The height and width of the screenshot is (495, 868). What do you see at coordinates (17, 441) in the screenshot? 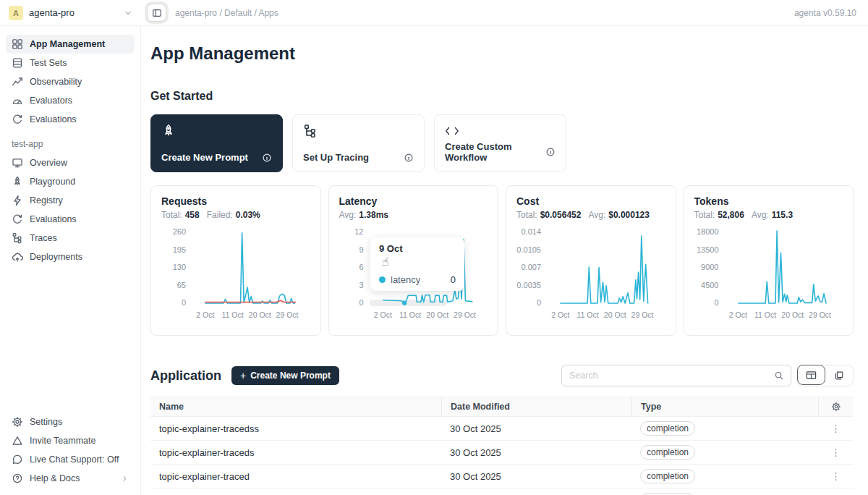
I see `invite-icon` at bounding box center [17, 441].